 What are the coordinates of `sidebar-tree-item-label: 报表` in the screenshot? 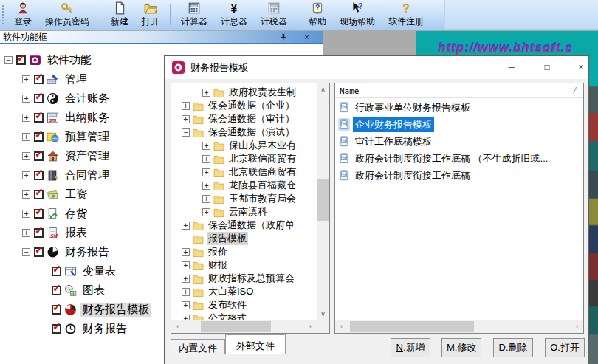 It's located at (76, 233).